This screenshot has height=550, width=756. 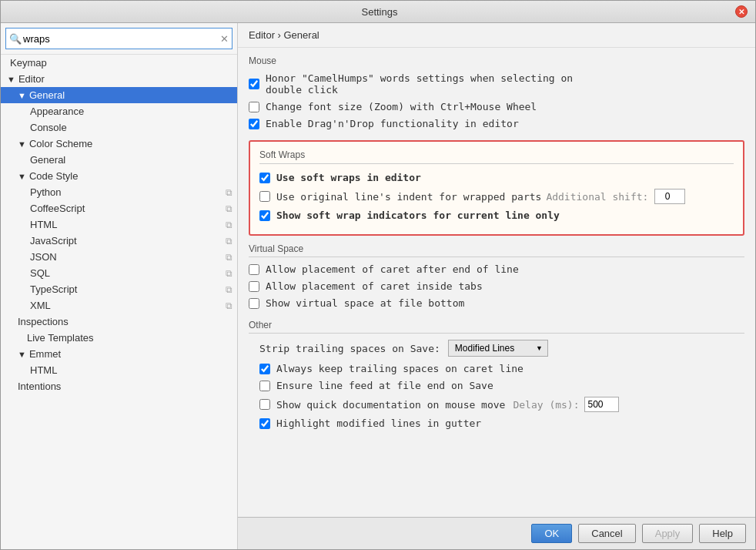 I want to click on camelhumps-row: Honor "CamelHumps" words settings when s…, so click(x=497, y=84).